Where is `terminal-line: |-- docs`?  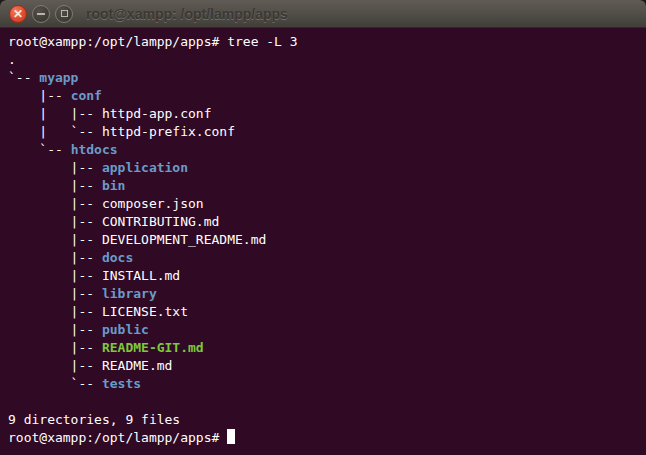 terminal-line: |-- docs is located at coordinates (325, 258).